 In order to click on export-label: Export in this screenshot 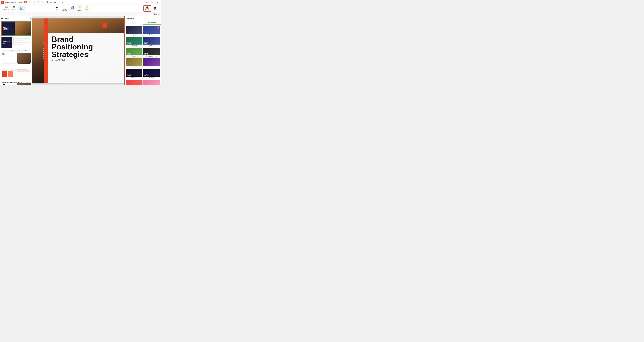, I will do `click(147, 10)`.